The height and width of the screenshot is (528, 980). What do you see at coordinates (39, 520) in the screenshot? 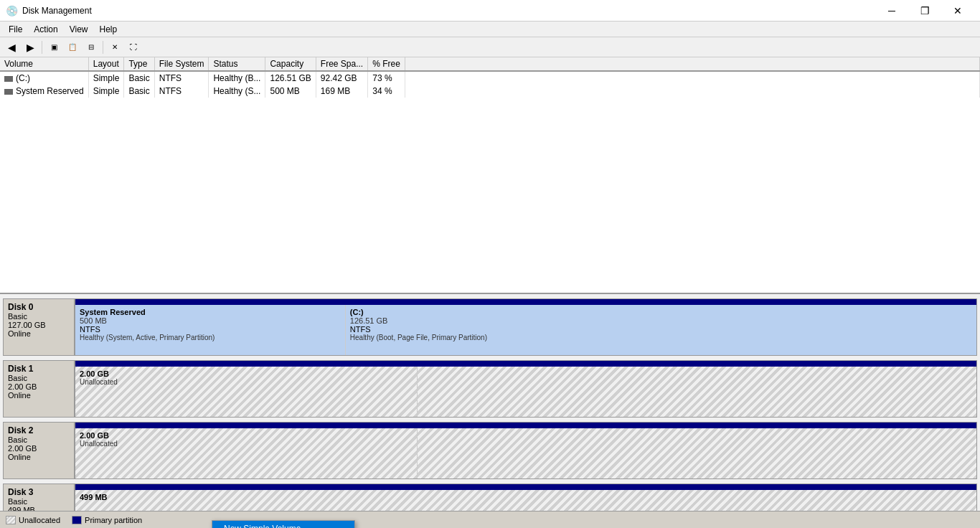
I see `legend-unallocated-label: Unallocated` at bounding box center [39, 520].